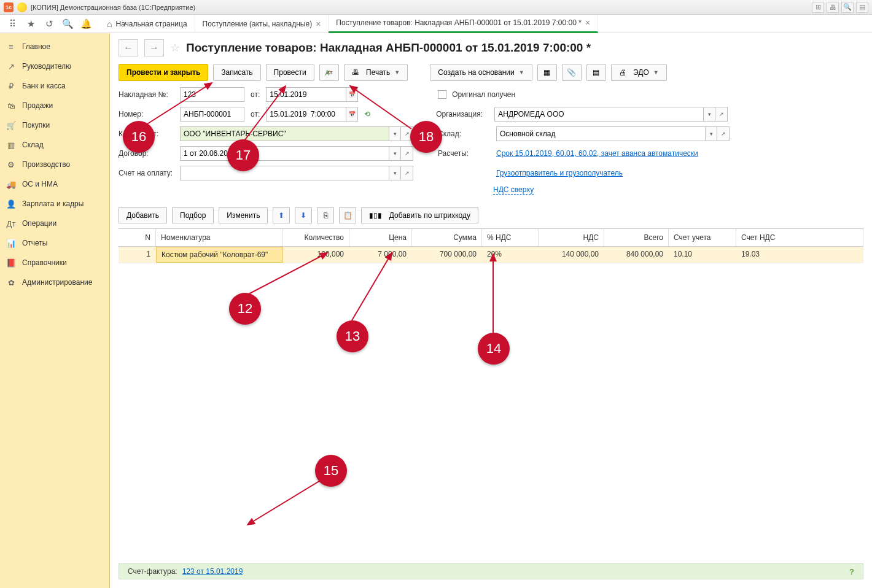  I want to click on invoice-label: Накладная №:, so click(146, 95).